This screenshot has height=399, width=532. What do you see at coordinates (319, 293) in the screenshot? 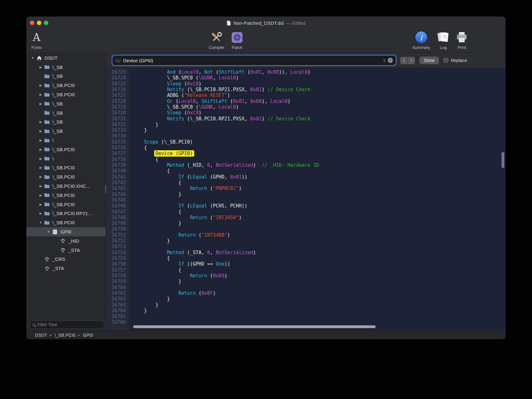
I see `code-line: Return (0x0F)` at bounding box center [319, 293].